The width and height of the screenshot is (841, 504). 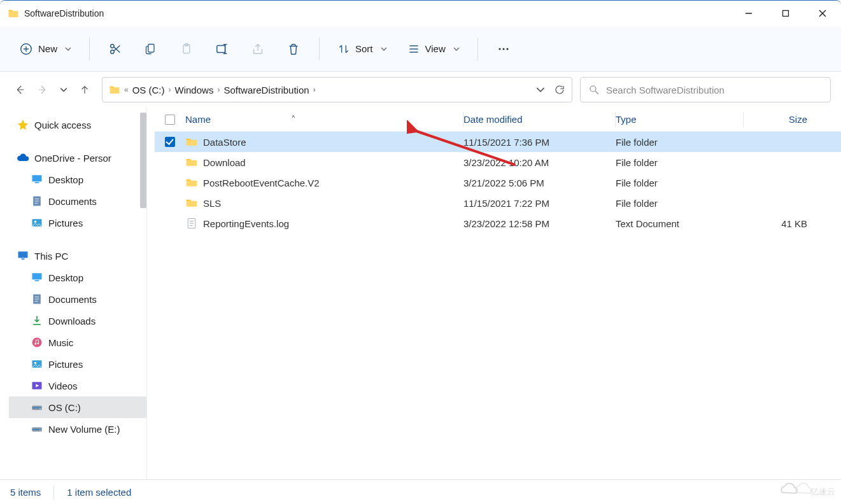 I want to click on sidebar-item-downloads: Downloads, so click(x=78, y=321).